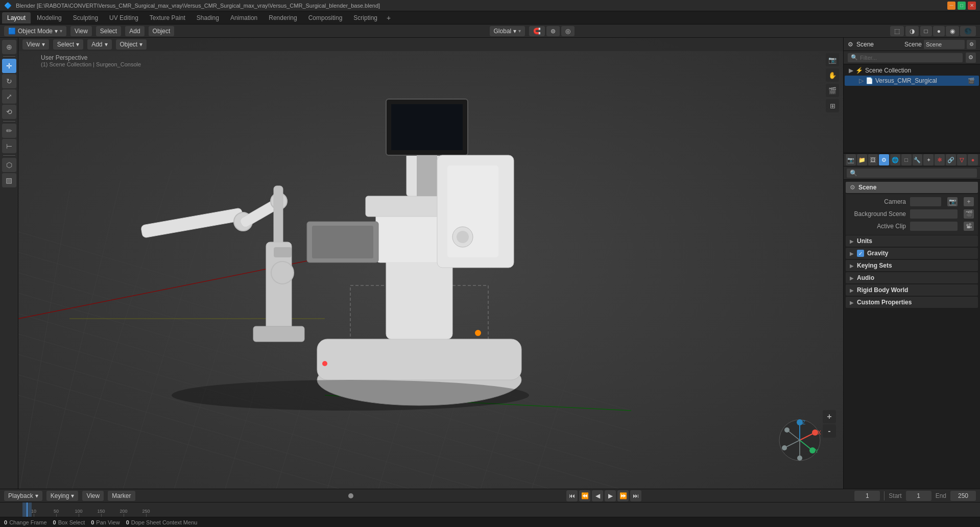 The width and height of the screenshot is (980, 527). What do you see at coordinates (81, 31) in the screenshot?
I see `view-menu-button: View` at bounding box center [81, 31].